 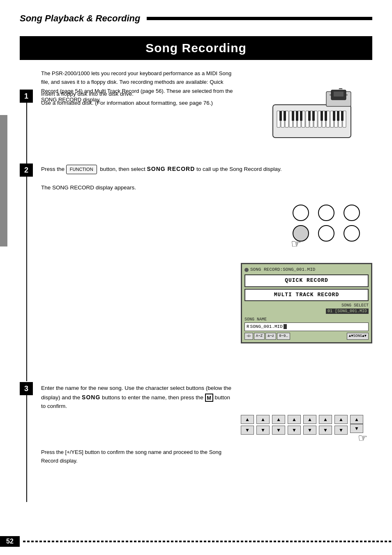 I want to click on song-label: SONG, so click(x=91, y=397).